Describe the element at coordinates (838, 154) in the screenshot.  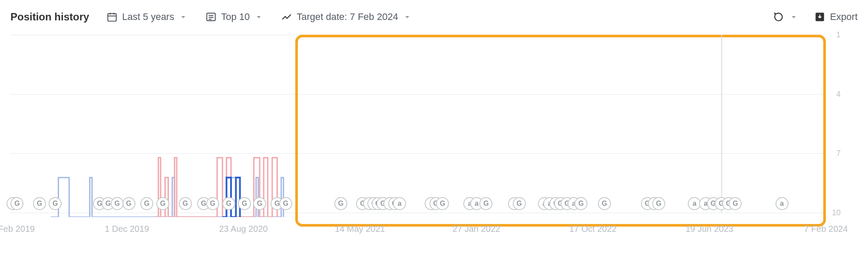
I see `y-tick-label: 7` at that location.